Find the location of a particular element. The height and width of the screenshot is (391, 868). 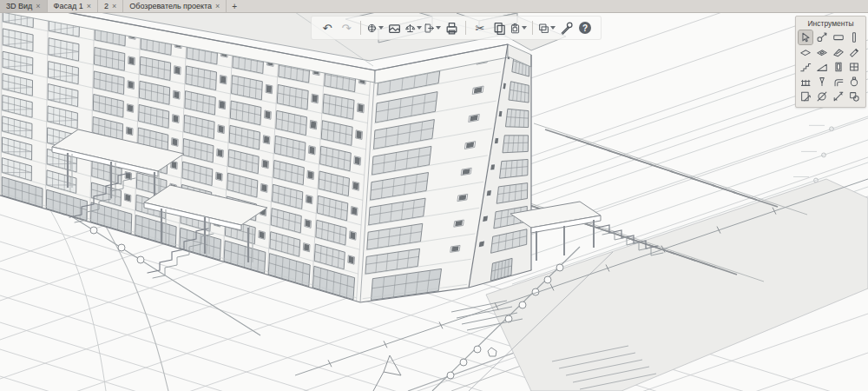

measure-scale-icon is located at coordinates (410, 28).